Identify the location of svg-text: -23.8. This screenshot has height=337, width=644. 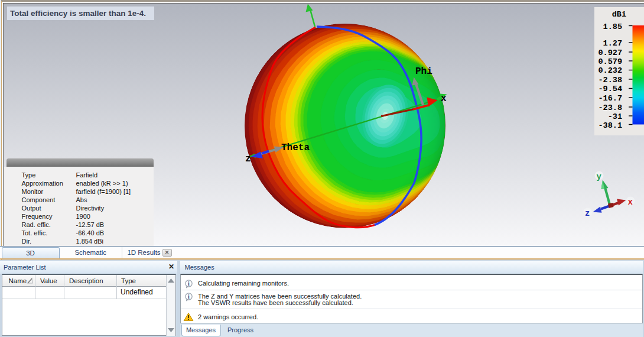
(610, 108).